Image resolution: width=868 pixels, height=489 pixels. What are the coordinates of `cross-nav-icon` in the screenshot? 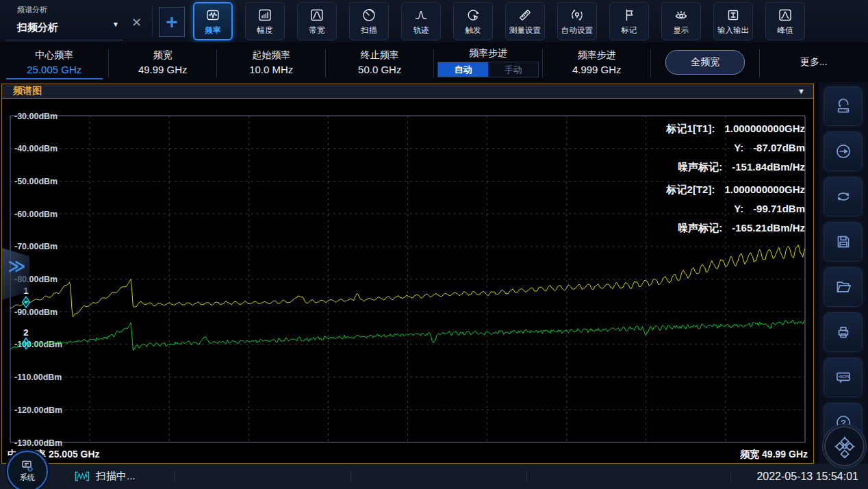 It's located at (845, 447).